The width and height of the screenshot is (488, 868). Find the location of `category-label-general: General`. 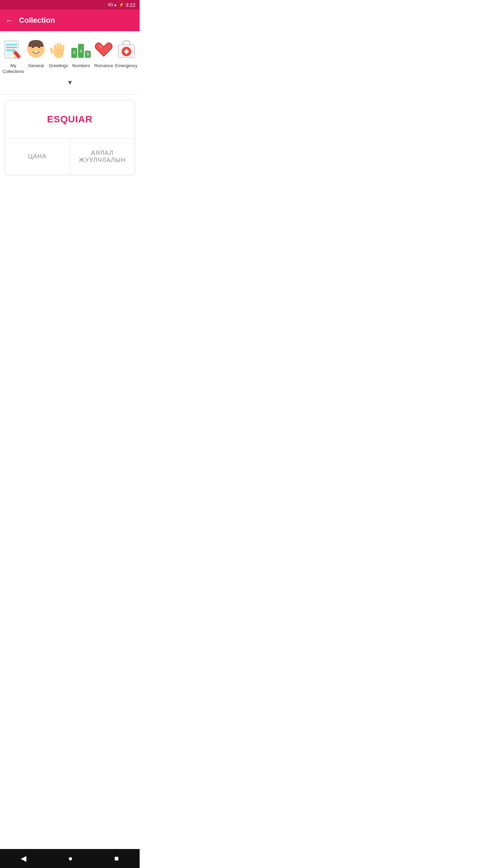

category-label-general: General is located at coordinates (36, 66).